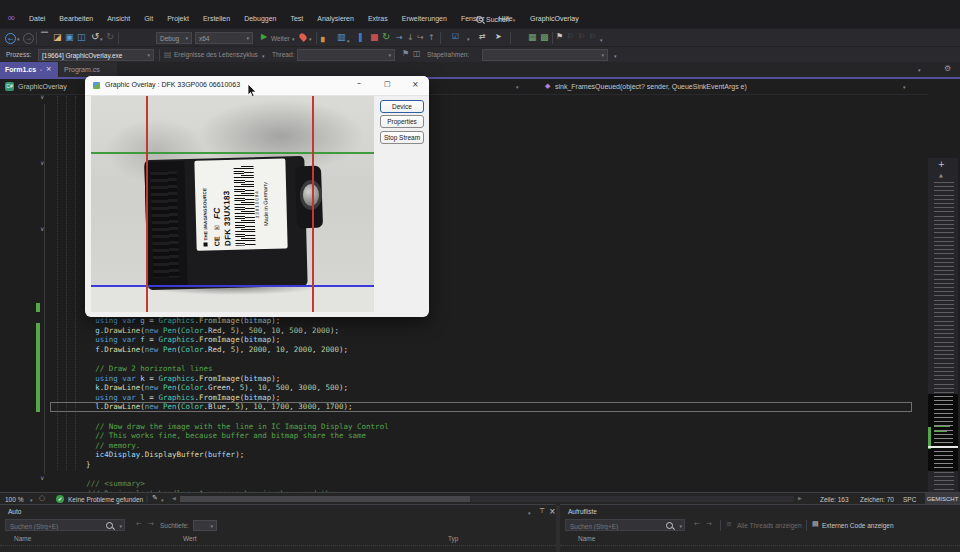  I want to click on col-typ: Typ, so click(453, 538).